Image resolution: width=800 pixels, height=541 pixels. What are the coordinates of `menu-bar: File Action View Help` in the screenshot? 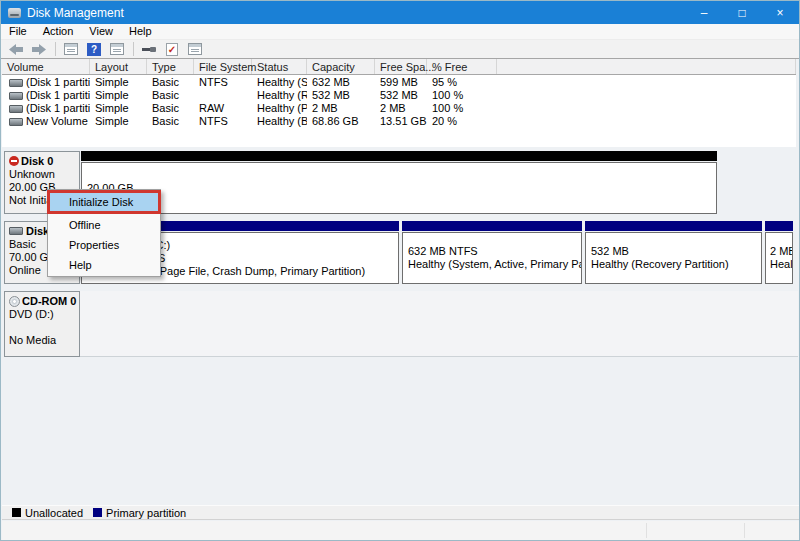 It's located at (400, 32).